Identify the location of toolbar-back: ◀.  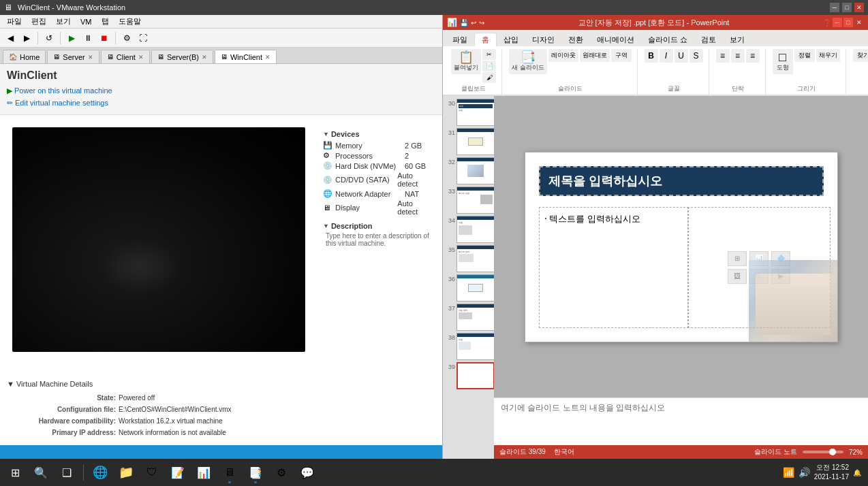
(10, 38).